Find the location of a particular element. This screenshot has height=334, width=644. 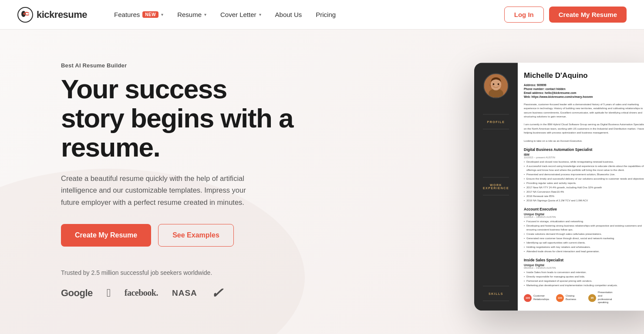

resume-company-3: Unique Digital is located at coordinates (584, 265).